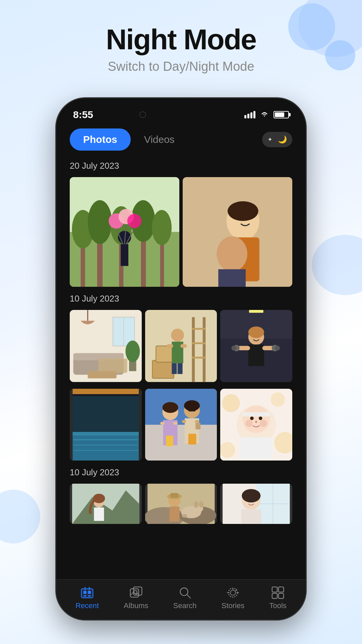 The height and width of the screenshot is (644, 362). What do you see at coordinates (181, 110) in the screenshot?
I see `status-bar: 8:55` at bounding box center [181, 110].